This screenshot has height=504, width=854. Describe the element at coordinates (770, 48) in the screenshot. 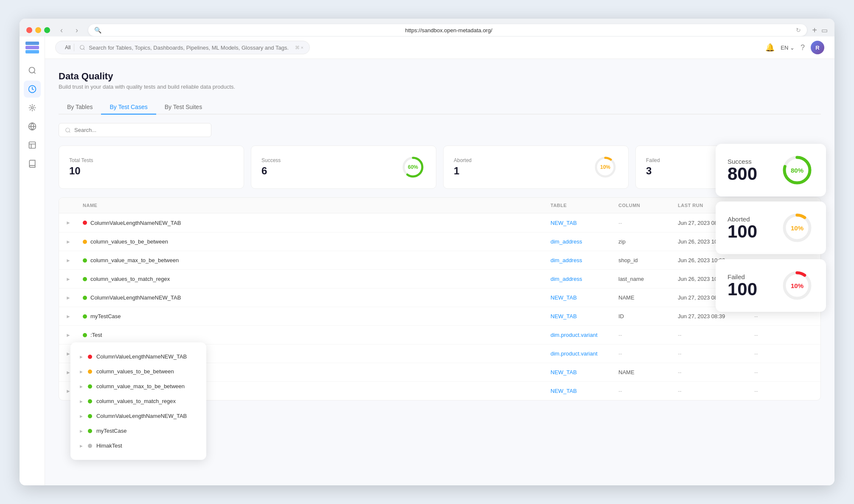

I see `notification-icon: 🔔` at that location.